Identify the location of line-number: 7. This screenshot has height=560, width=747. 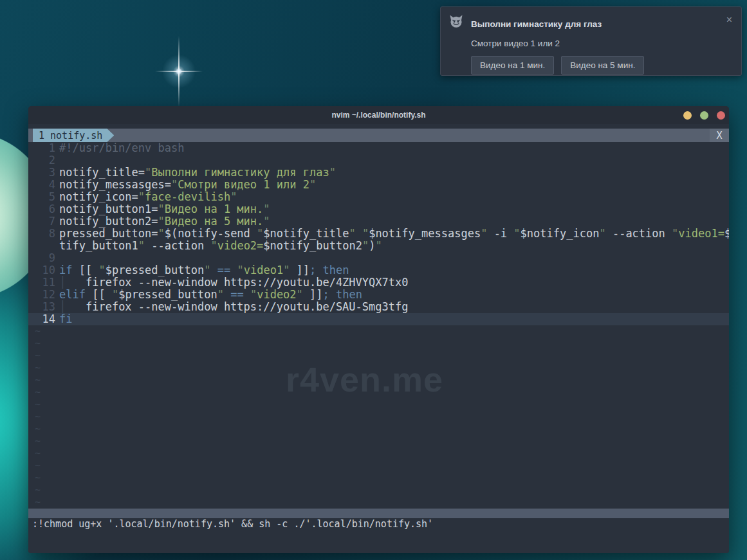
(44, 221).